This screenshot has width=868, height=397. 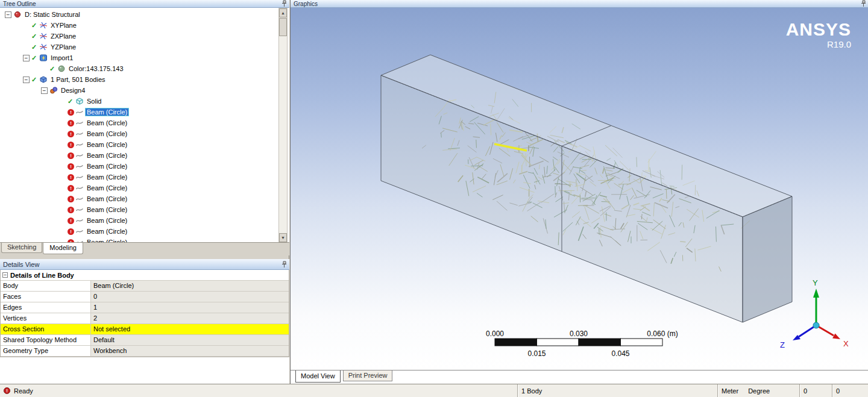 I want to click on tree-scrollbar: ▲ ▼, so click(x=283, y=125).